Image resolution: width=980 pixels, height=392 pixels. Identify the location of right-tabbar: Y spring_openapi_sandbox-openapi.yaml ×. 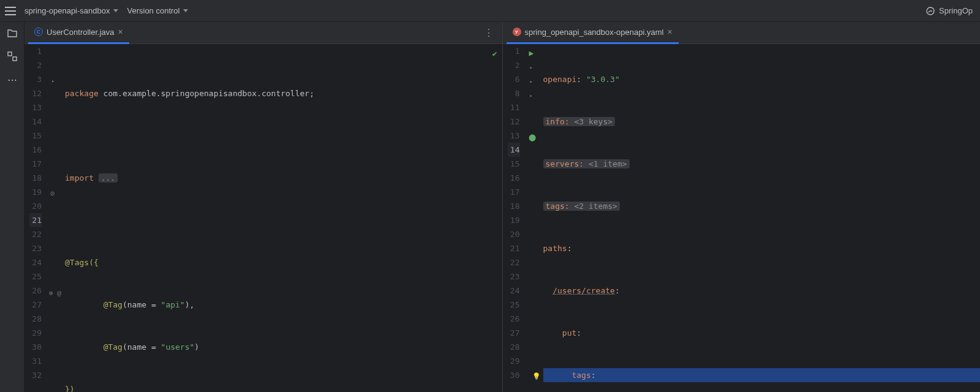
(742, 33).